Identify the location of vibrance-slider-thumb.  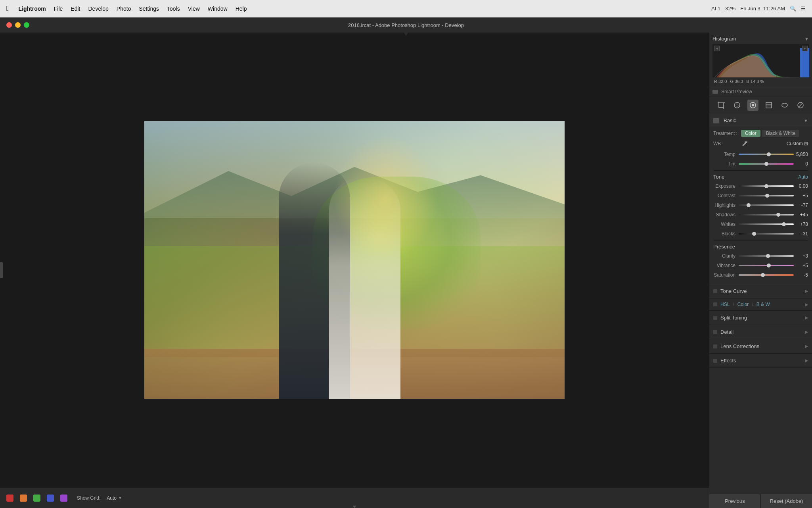
(769, 266).